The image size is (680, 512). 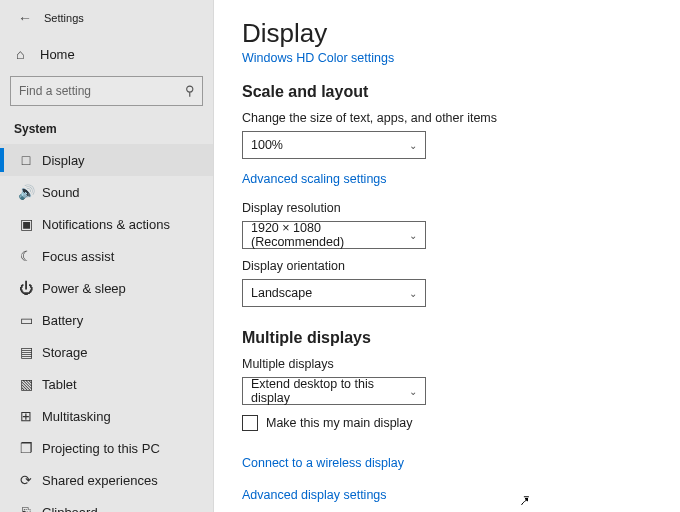 What do you see at coordinates (26, 288) in the screenshot?
I see `power-icon: ⏻` at bounding box center [26, 288].